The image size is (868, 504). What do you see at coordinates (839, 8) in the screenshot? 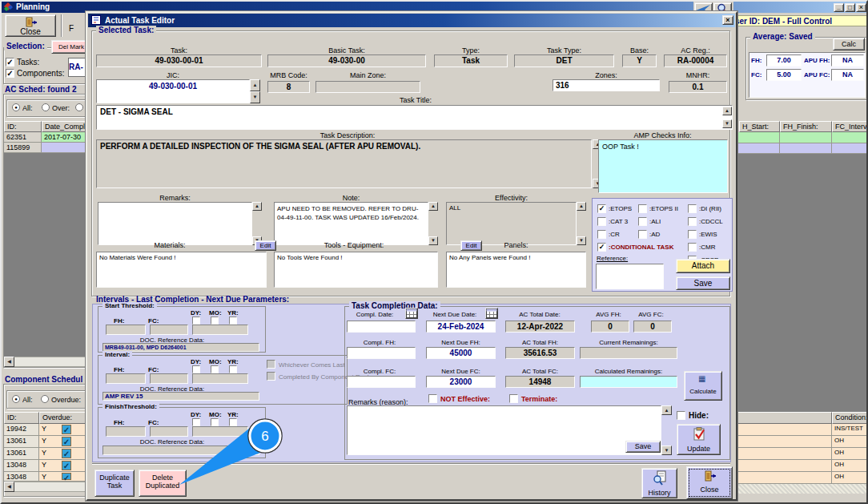
I see `minimize-button: _` at bounding box center [839, 8].